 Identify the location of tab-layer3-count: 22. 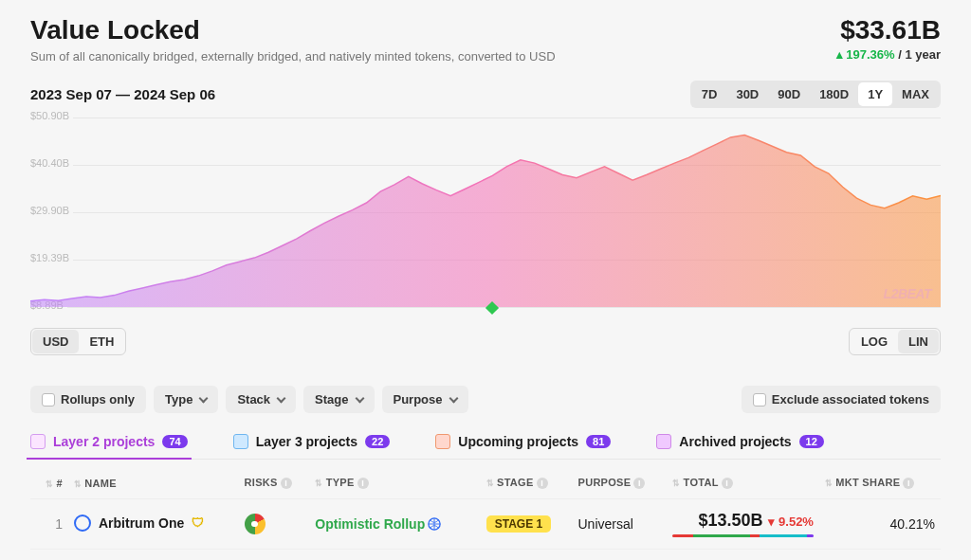
(377, 442).